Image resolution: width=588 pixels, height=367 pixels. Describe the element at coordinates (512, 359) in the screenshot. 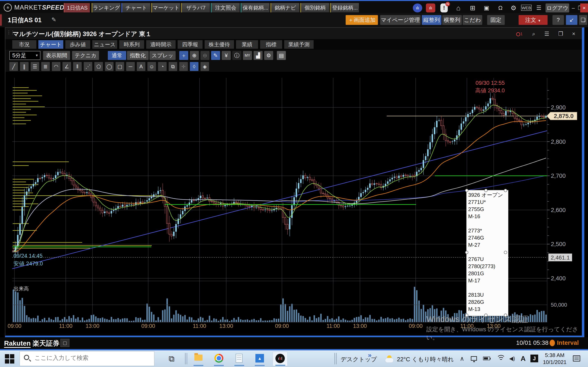

I see `volume-tray-icon: ◀)` at that location.